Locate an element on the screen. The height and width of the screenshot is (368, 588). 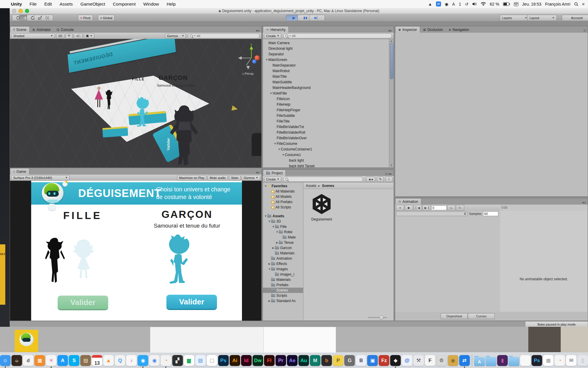
scene-teal-boy is located at coordinates (143, 112).